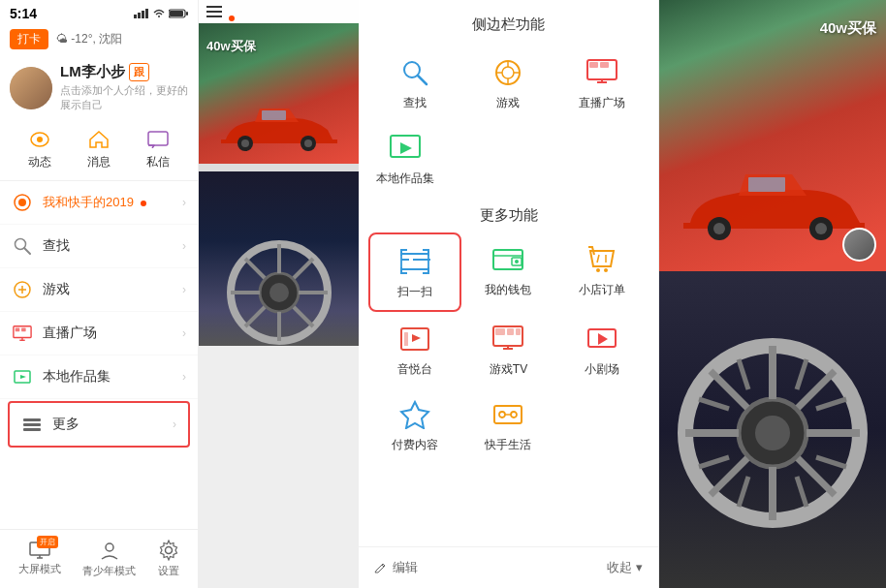  What do you see at coordinates (508, 83) in the screenshot?
I see `feature-games: 游戏` at bounding box center [508, 83].